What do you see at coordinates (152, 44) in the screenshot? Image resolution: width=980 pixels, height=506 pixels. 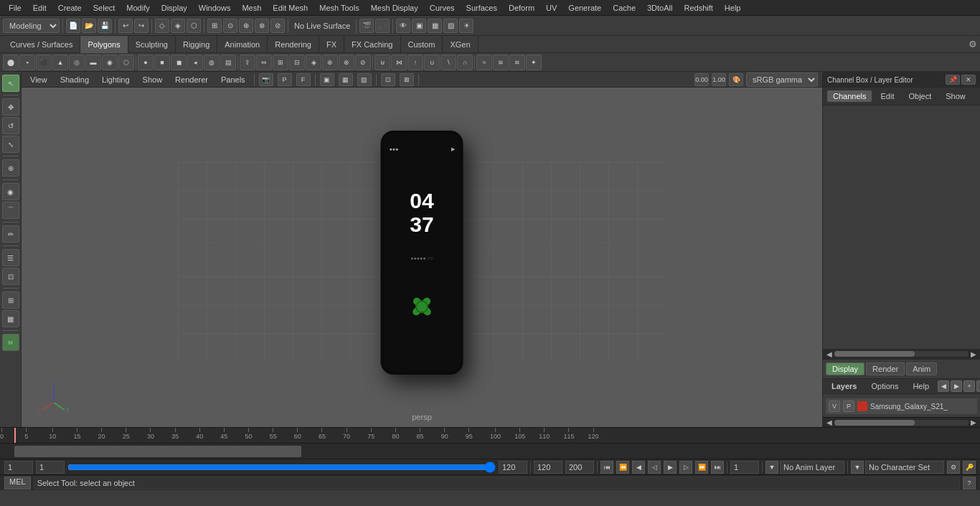 I see `tab-sculpting: Sculpting` at bounding box center [152, 44].